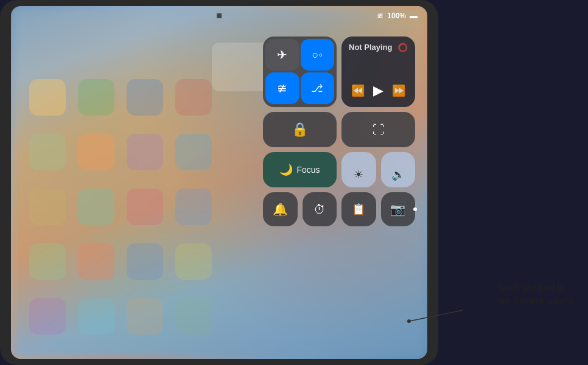  I want to click on playback-controls: ⏪ ▶ ⏩, so click(379, 91).